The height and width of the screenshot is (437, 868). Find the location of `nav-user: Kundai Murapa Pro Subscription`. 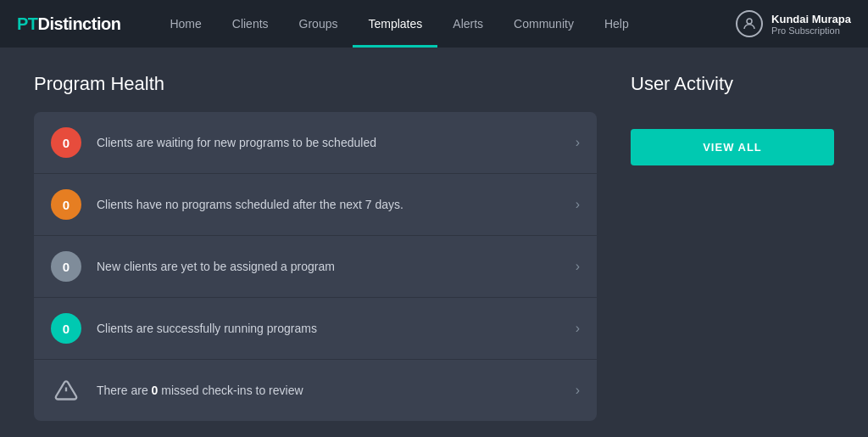

nav-user: Kundai Murapa Pro Subscription is located at coordinates (793, 24).